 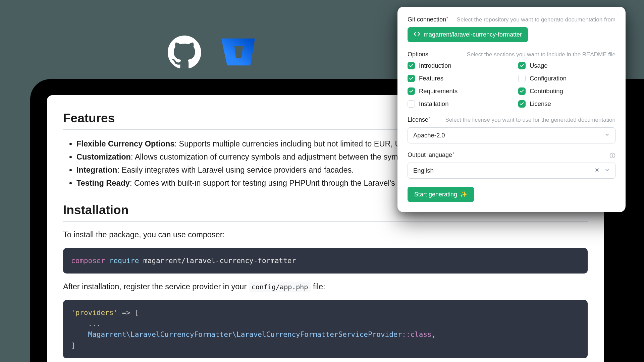 I want to click on option-label: Introduction, so click(x=435, y=66).